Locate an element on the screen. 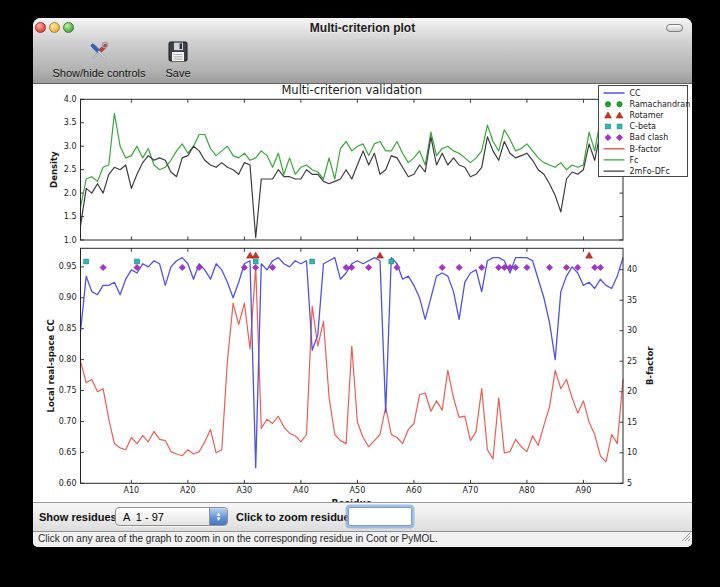  density-tick-label: 1.5 is located at coordinates (70, 216).